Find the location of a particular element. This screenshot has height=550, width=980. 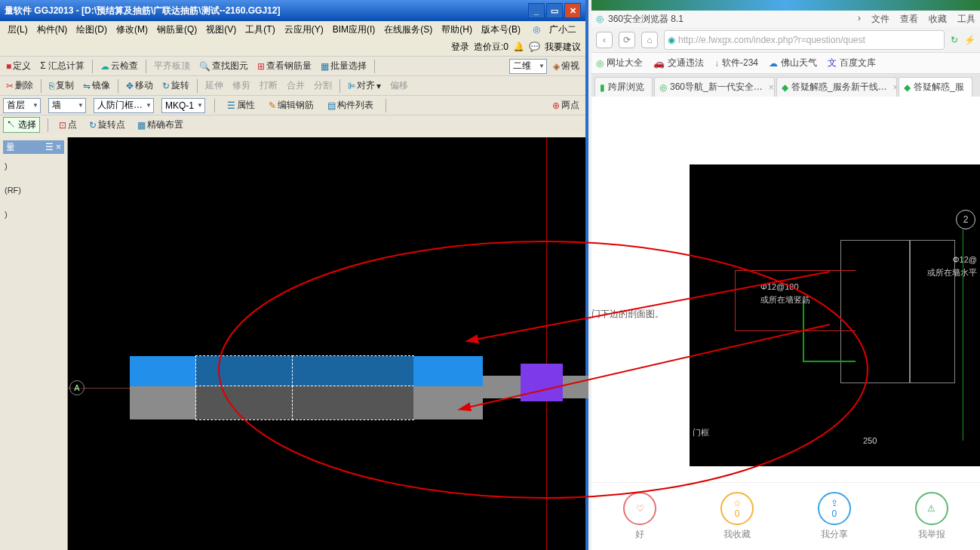

menu-view: 视图(V) is located at coordinates (221, 30).